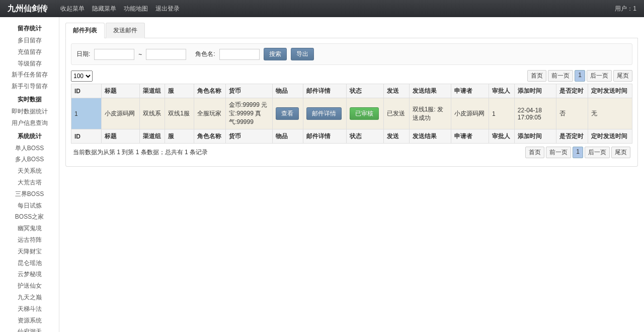 Image resolution: width=644 pixels, height=332 pixels. I want to click on sidebar-item: 多日留存, so click(29, 40).